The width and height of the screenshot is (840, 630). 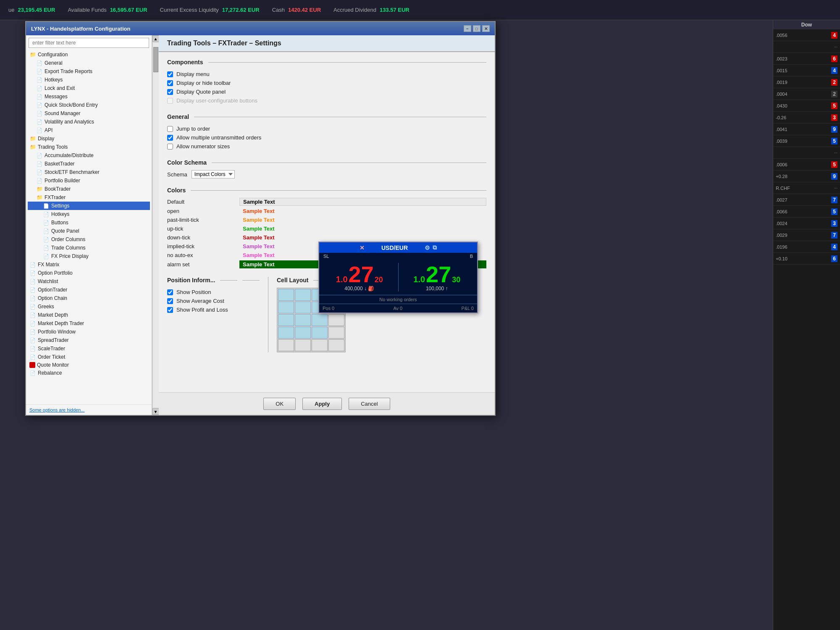 I want to click on checkbox-allow-multiple-input, so click(x=170, y=138).